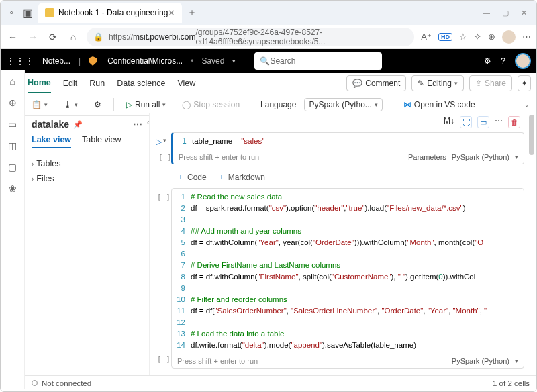 The image size is (537, 392). Describe the element at coordinates (421, 83) in the screenshot. I see `pencil-icon: ✎` at that location.